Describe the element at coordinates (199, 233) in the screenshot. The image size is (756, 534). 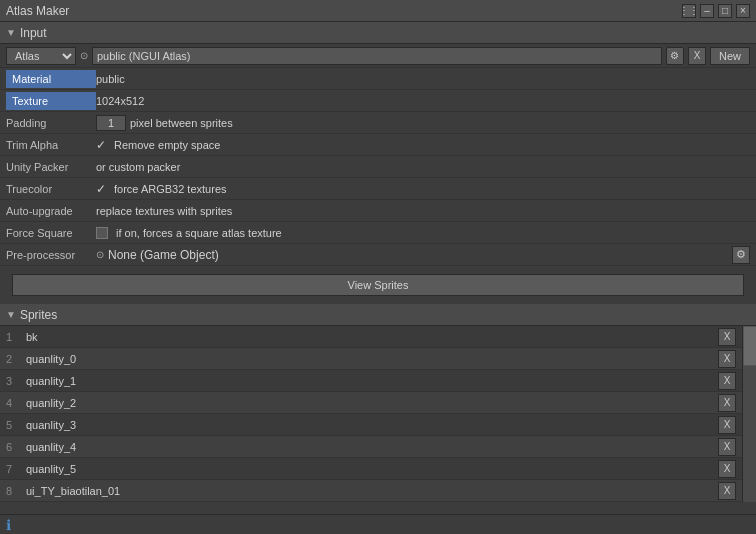
I see `force-square-text: if on, forces a square atlas texture` at that location.